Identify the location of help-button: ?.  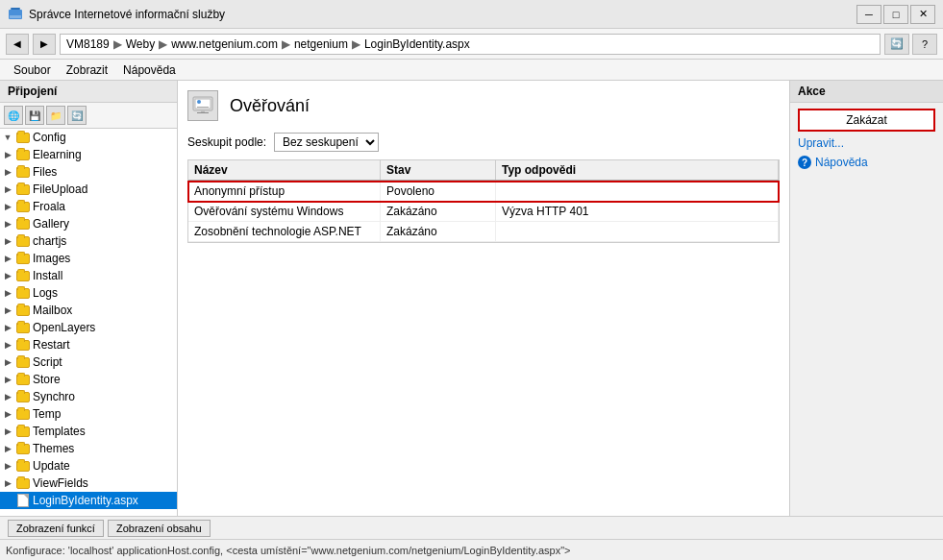
(925, 44).